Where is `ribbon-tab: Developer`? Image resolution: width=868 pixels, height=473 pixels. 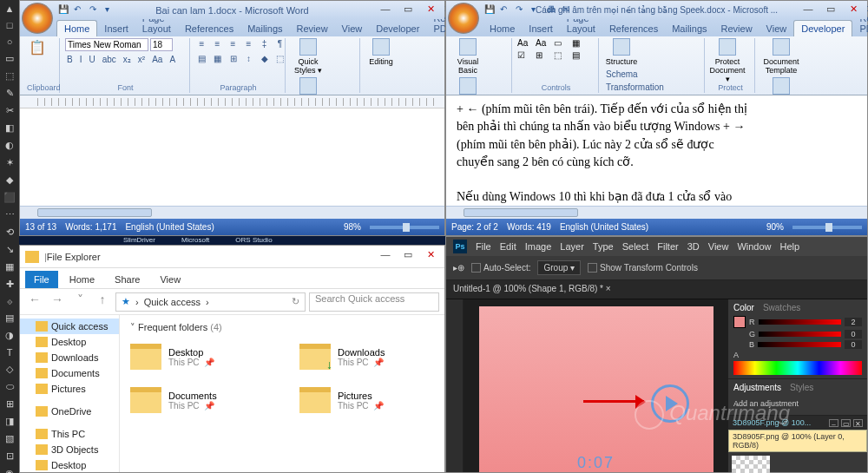
ribbon-tab: Developer is located at coordinates (398, 29).